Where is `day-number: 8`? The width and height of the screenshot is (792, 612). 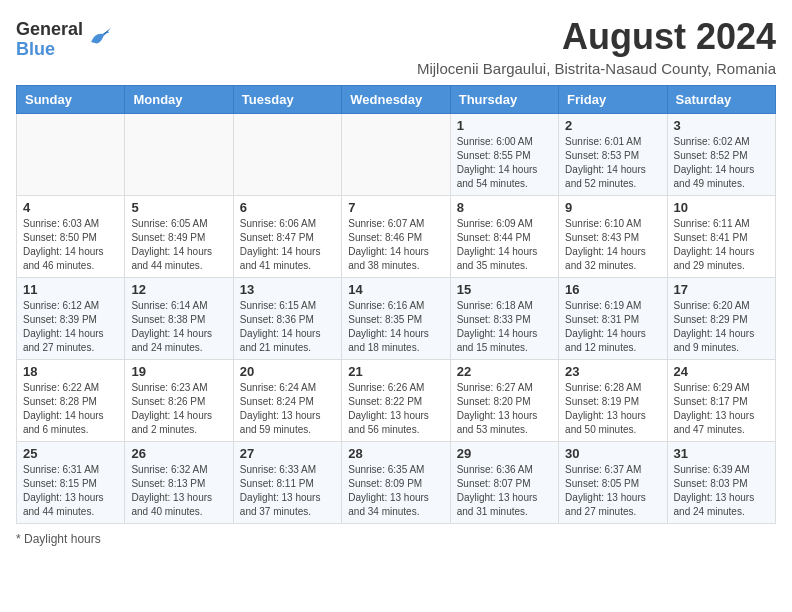
day-number: 8 is located at coordinates (504, 208).